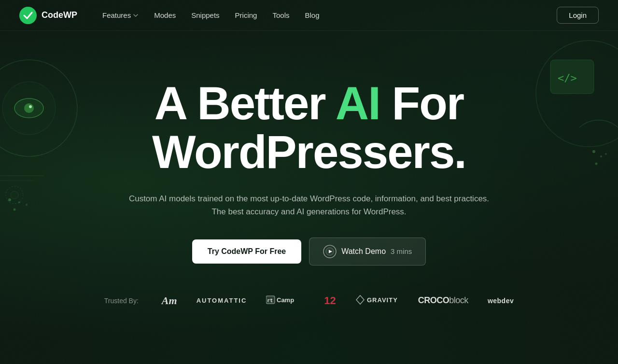  Describe the element at coordinates (330, 252) in the screenshot. I see `play-icon` at that location.